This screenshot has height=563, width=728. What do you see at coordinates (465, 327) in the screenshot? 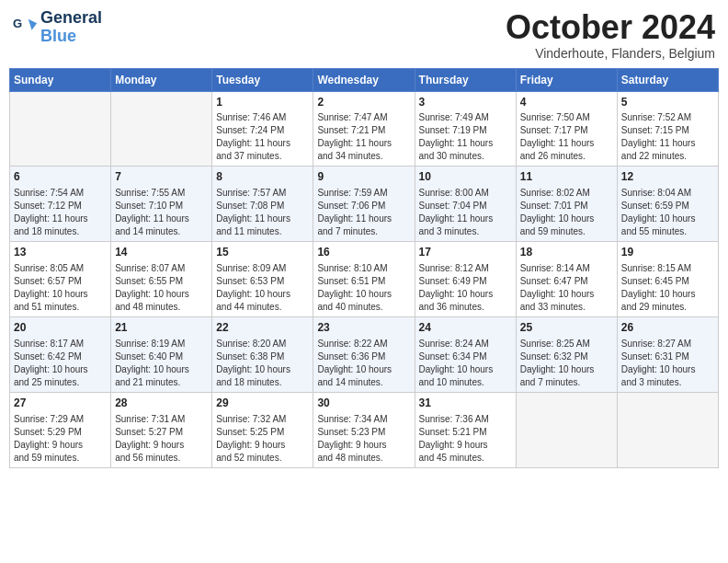
I see `day-number: 24` at bounding box center [465, 327].